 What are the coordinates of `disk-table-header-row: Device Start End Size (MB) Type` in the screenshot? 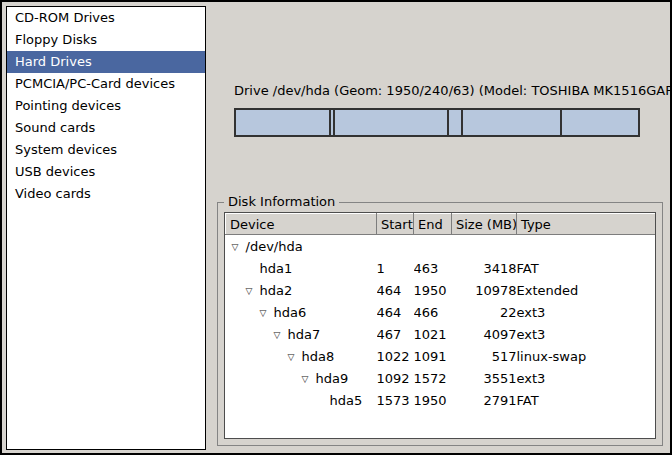 It's located at (441, 224).